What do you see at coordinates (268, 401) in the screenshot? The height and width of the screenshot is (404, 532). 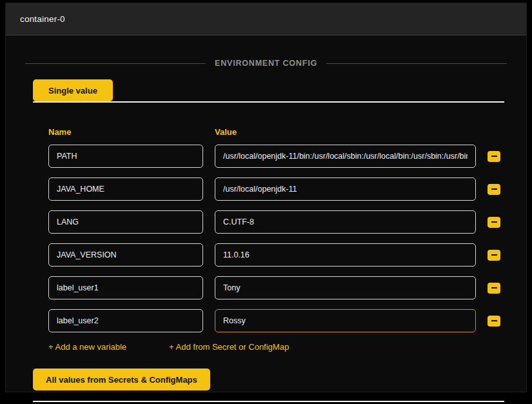 I see `bottom-underline` at bounding box center [268, 401].